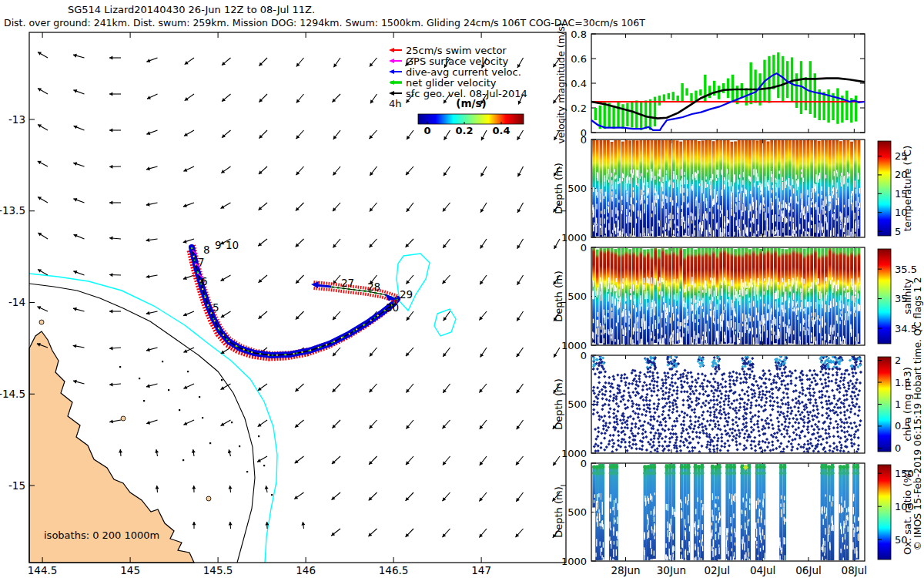 This screenshot has height=578, width=924. What do you see at coordinates (671, 570) in the screenshot?
I see `x-tick-label: 30Jun` at bounding box center [671, 570].